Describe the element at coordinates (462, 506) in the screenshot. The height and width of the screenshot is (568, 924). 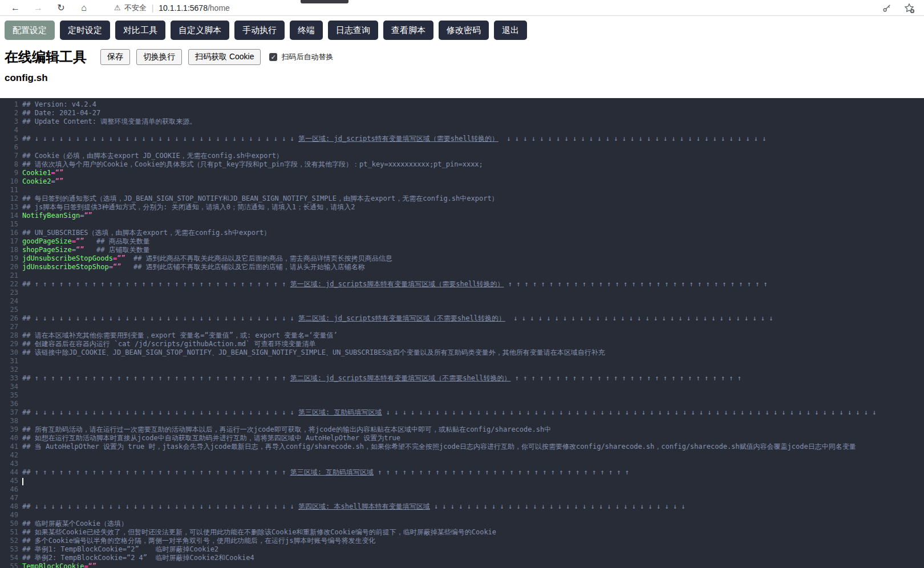
I see `code-line: 48## ↓ ↓ ↓ ↓ ↓ ↓ ↓ ↓ ↓ ↓ ↓ ↓ ↓ ↓ ↓ ↓ ↓ ↓…` at that location.